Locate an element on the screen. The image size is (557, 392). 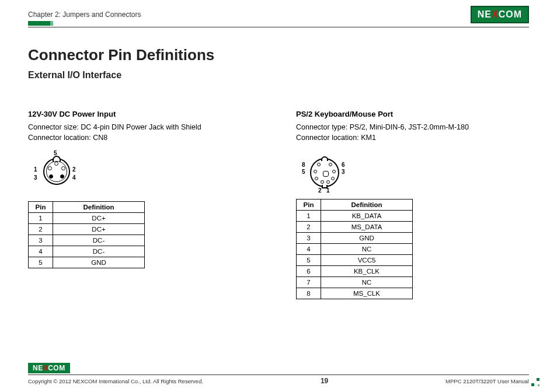
accent-bar-light is located at coordinates (51, 23).